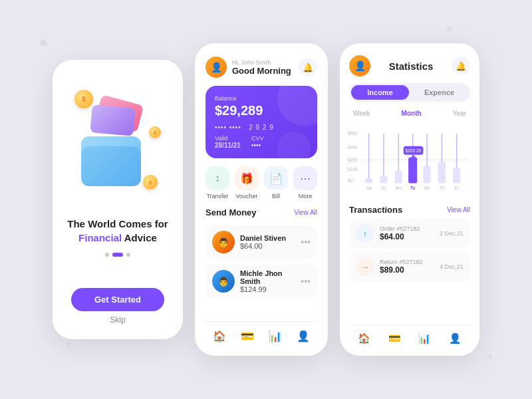 This screenshot has height=399, width=532. Describe the element at coordinates (217, 183) in the screenshot. I see `action-transfer: ↕ Transfer` at that location.